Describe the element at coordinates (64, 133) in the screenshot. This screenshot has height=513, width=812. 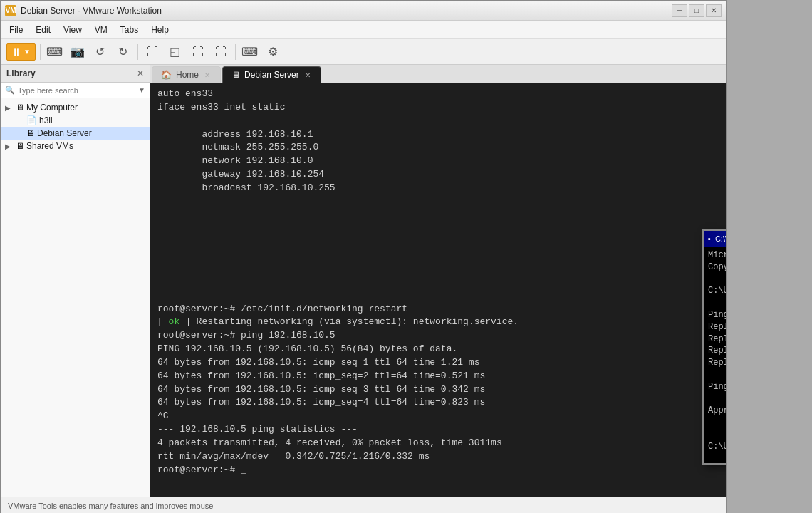
I see `tree-label-debian-server: Debian Server` at that location.